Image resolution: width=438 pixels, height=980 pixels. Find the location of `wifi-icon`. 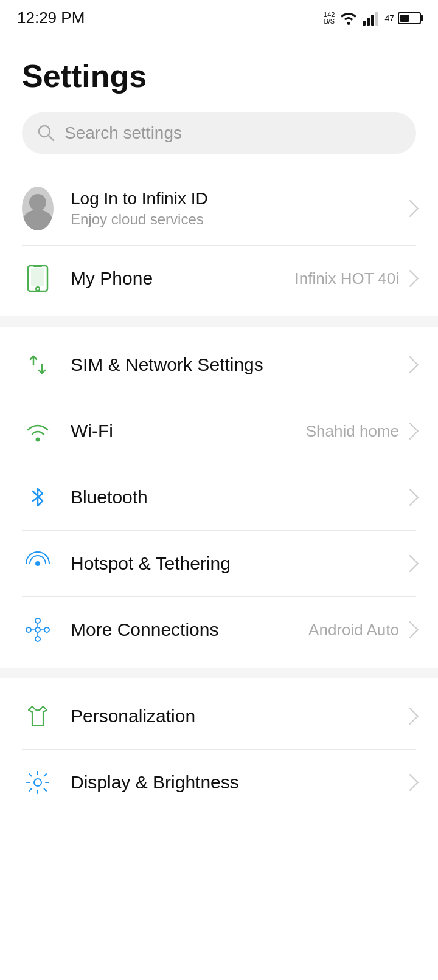

wifi-icon is located at coordinates (38, 431).